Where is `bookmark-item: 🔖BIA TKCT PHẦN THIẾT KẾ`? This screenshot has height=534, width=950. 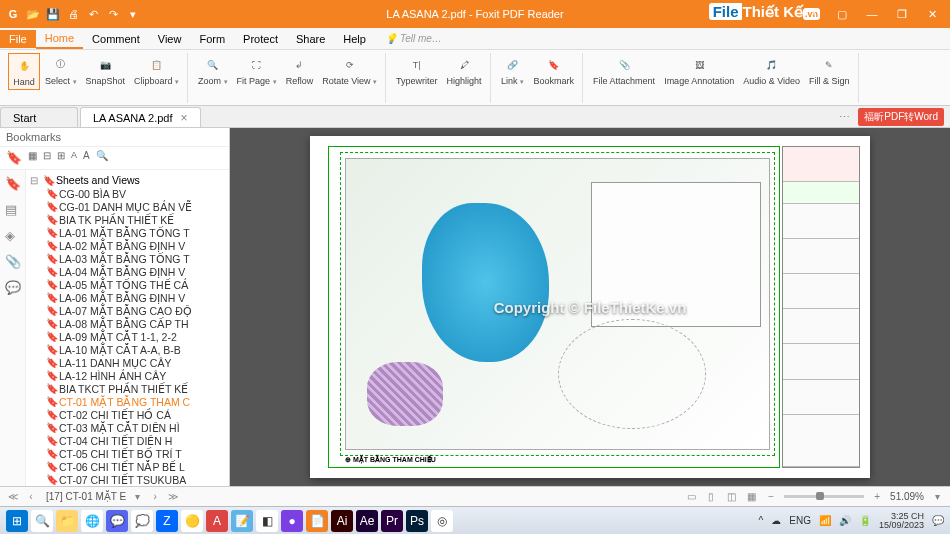 bookmark-item: 🔖BIA TKCT PHẦN THIẾT KẾ is located at coordinates (128, 388).